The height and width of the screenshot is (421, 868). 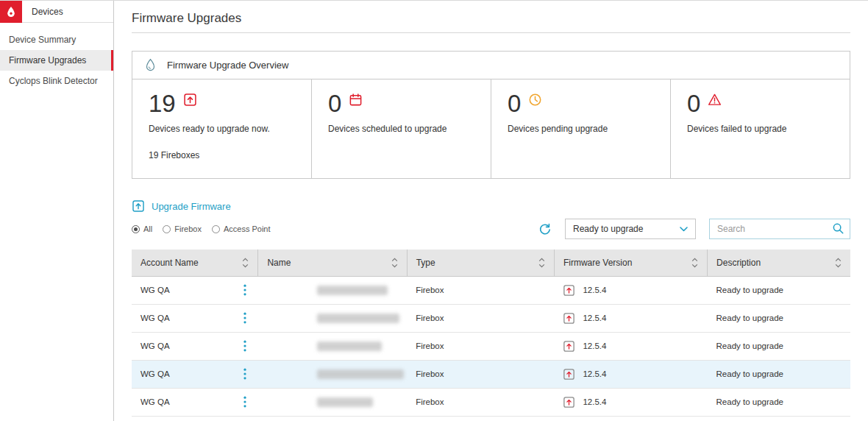 I want to click on search-icon, so click(x=839, y=228).